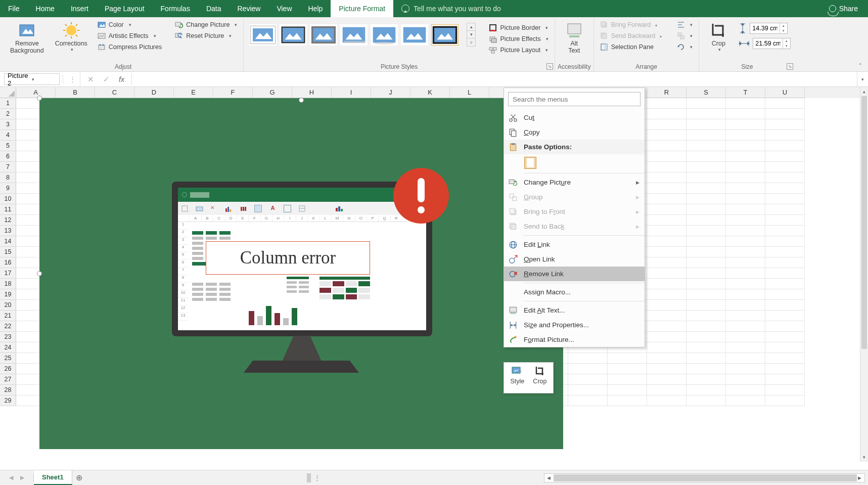 The width and height of the screenshot is (868, 485). I want to click on name-box-dropdown-icon: ▾, so click(44, 79).